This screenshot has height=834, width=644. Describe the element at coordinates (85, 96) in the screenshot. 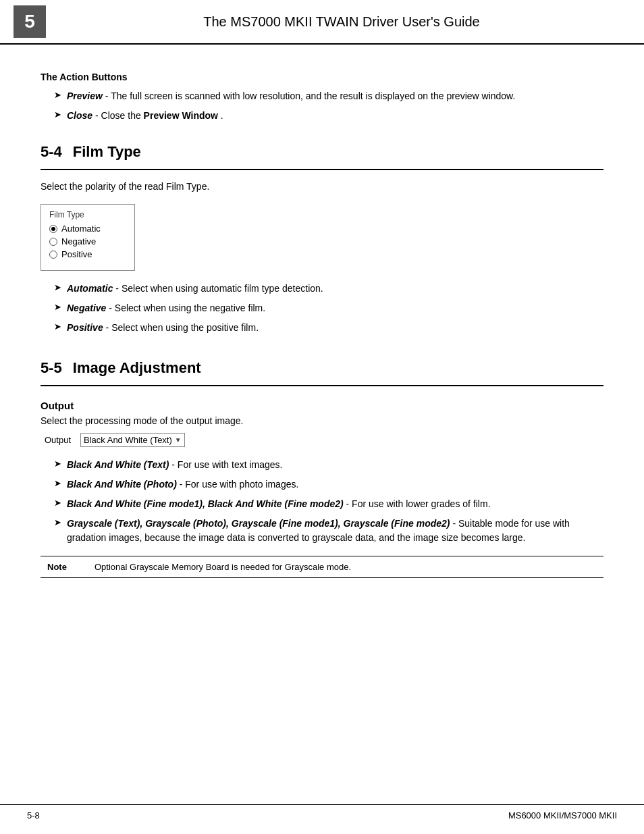

I see `preview-label: Preview` at that location.